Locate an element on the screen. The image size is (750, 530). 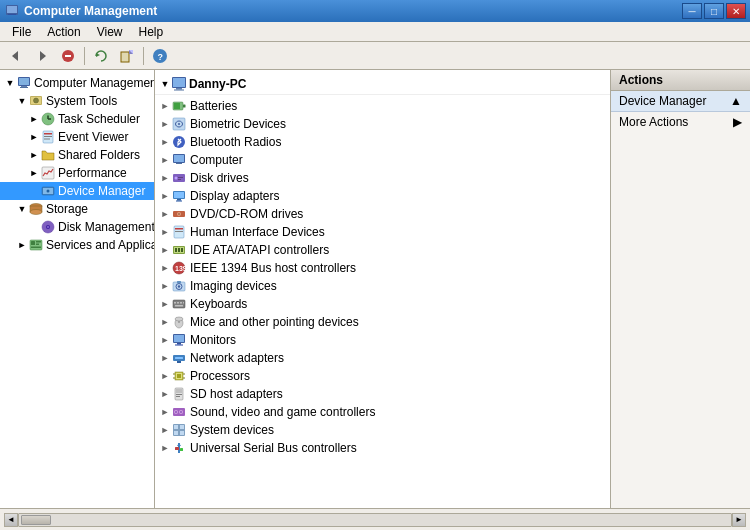
device-label: Mice and other pointing devices is located at coordinates (274, 322).